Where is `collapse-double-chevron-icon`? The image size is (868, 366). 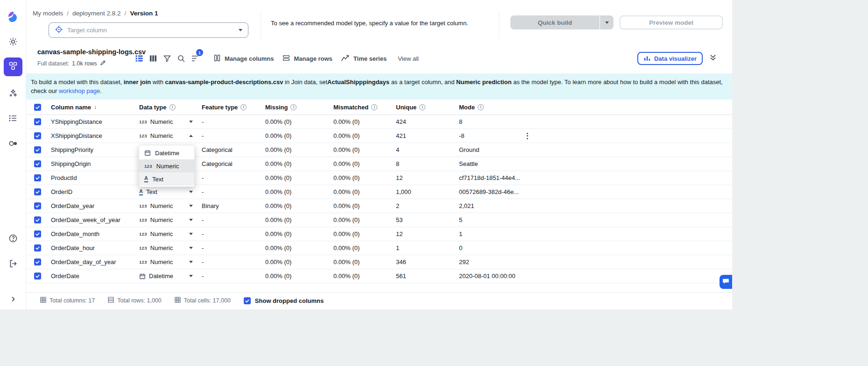
collapse-double-chevron-icon is located at coordinates (713, 58).